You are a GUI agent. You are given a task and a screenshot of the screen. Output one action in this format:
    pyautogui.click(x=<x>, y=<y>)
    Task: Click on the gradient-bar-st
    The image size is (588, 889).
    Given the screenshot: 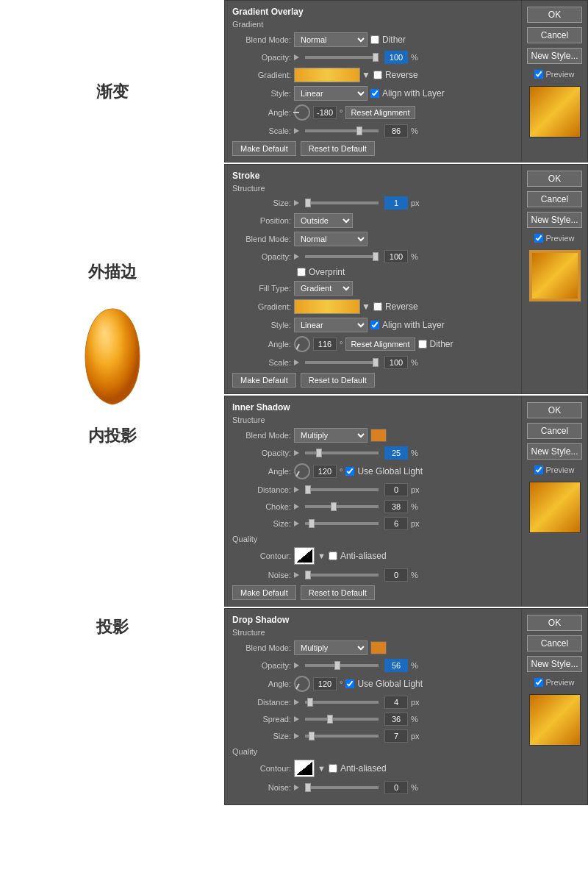 What is the action you would take?
    pyautogui.click(x=327, y=307)
    